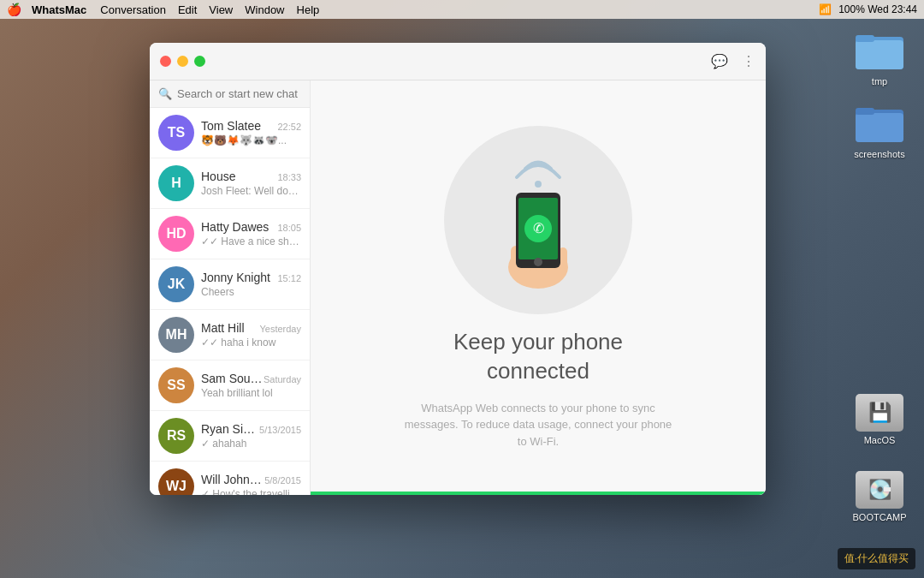 The width and height of the screenshot is (924, 578). What do you see at coordinates (289, 177) in the screenshot?
I see `chat-time-house: 18:33` at bounding box center [289, 177].